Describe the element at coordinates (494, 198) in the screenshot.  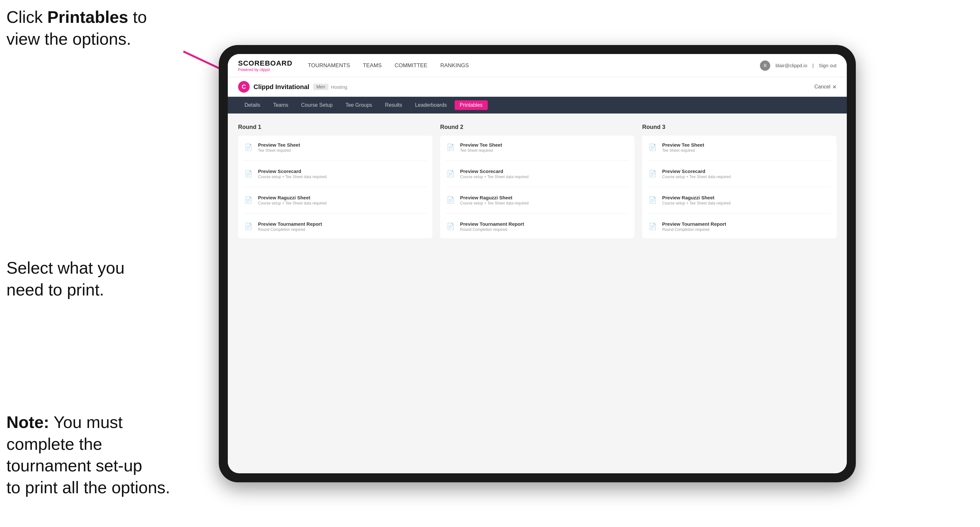
I see `round2-raguzzi-title: Preview Raguzzi Sheet` at that location.